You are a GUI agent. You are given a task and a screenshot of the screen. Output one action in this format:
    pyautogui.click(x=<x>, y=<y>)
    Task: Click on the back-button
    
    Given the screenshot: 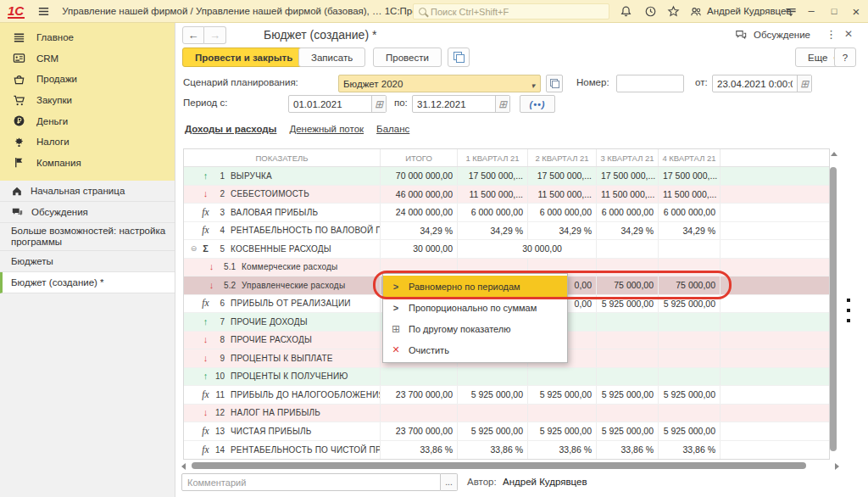 What is the action you would take?
    pyautogui.click(x=193, y=36)
    